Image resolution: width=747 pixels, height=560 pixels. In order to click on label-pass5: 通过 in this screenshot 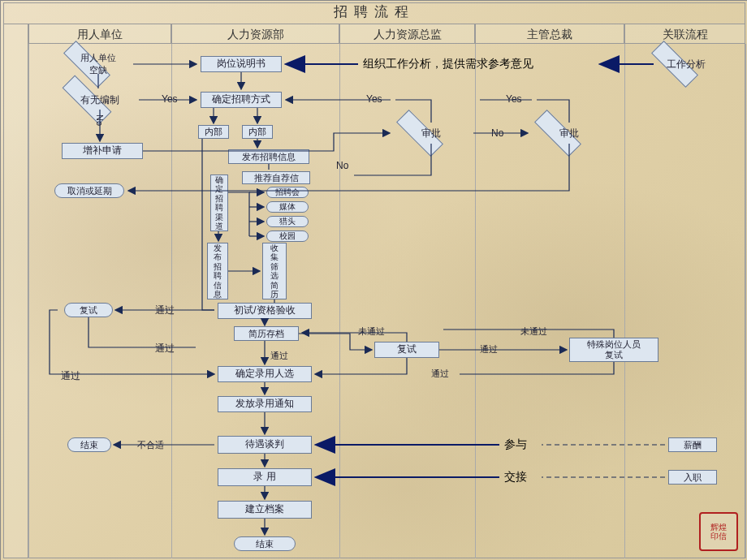, I will do `click(440, 373)`.